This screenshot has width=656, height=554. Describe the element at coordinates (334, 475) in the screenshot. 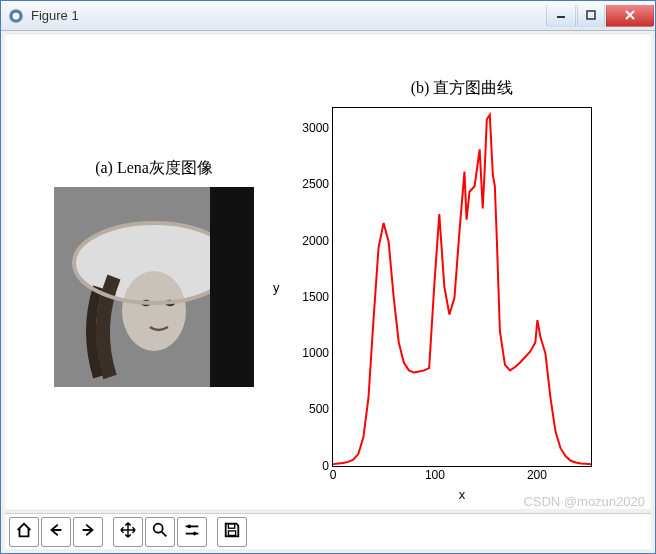

I see `x-tick-label: 0` at that location.